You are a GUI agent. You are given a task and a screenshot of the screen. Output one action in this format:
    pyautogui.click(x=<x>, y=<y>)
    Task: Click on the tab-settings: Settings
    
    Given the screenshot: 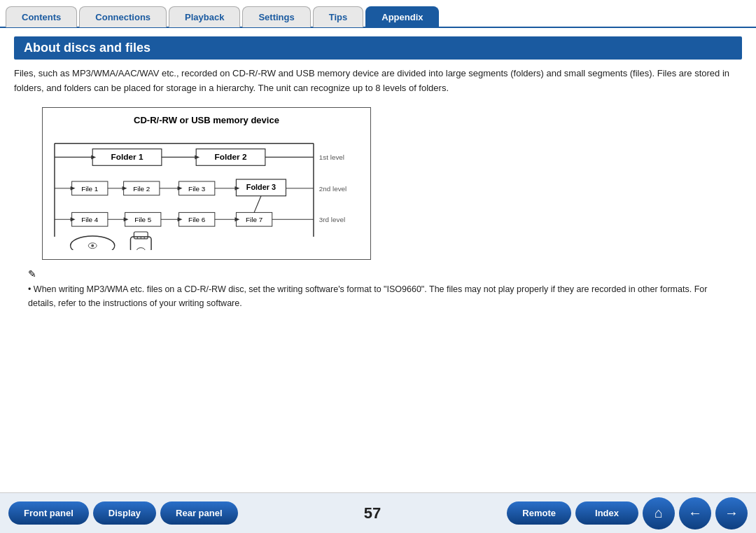 What is the action you would take?
    pyautogui.click(x=276, y=17)
    